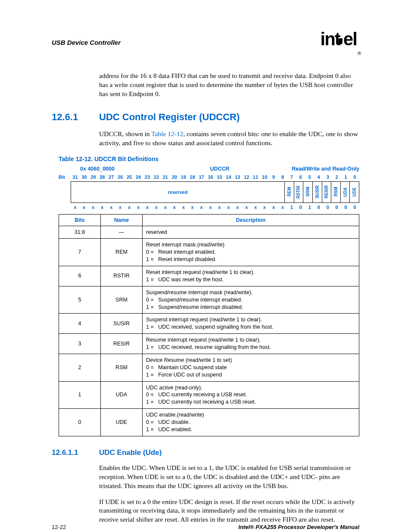 The width and height of the screenshot is (411, 532). I want to click on cell-bits: 31:8, so click(80, 232).